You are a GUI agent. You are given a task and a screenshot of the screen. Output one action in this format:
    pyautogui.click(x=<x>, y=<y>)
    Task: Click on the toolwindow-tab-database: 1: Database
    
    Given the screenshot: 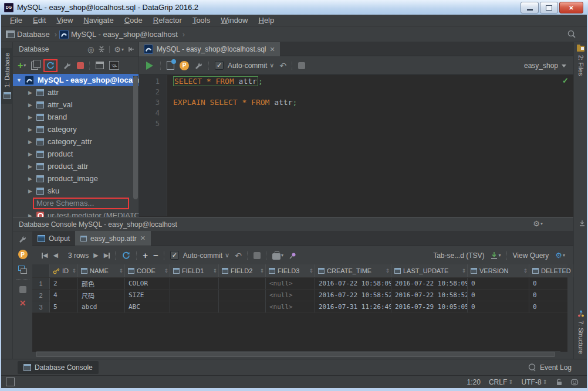 What is the action you would take?
    pyautogui.click(x=7, y=76)
    